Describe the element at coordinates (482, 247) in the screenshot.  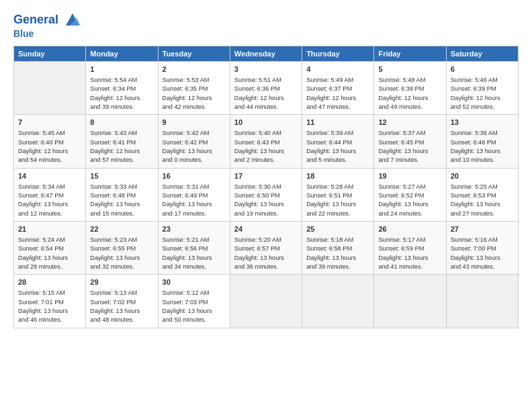
I see `cell-4-7: 27Sunrise: 5:16 AMSunset: 7:00 PMDayligh…` at that location.